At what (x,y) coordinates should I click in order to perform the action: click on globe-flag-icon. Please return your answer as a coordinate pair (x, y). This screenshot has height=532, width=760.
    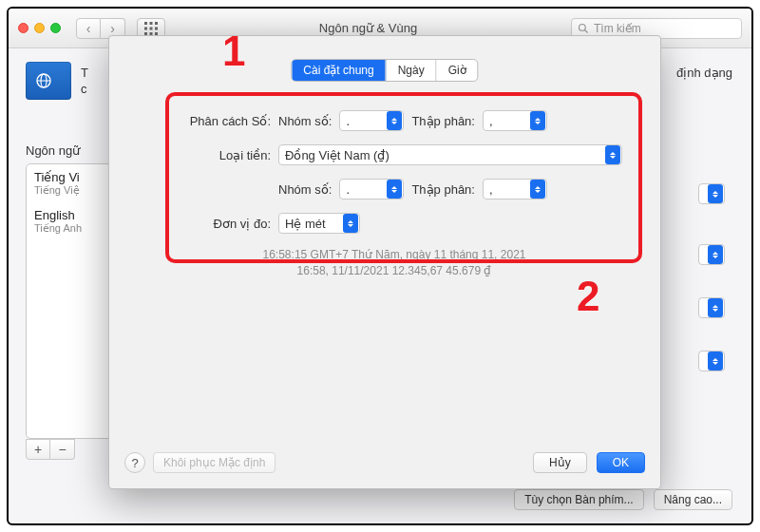
    Looking at the image, I should click on (48, 81).